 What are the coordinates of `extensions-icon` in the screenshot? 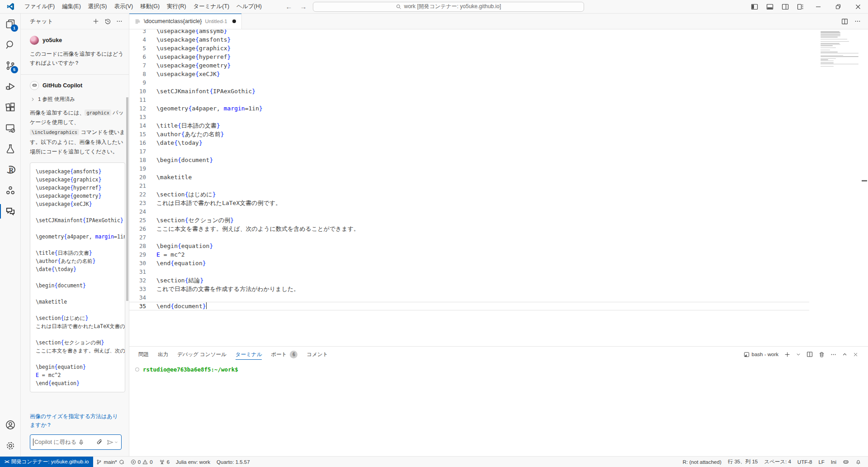 It's located at (10, 107).